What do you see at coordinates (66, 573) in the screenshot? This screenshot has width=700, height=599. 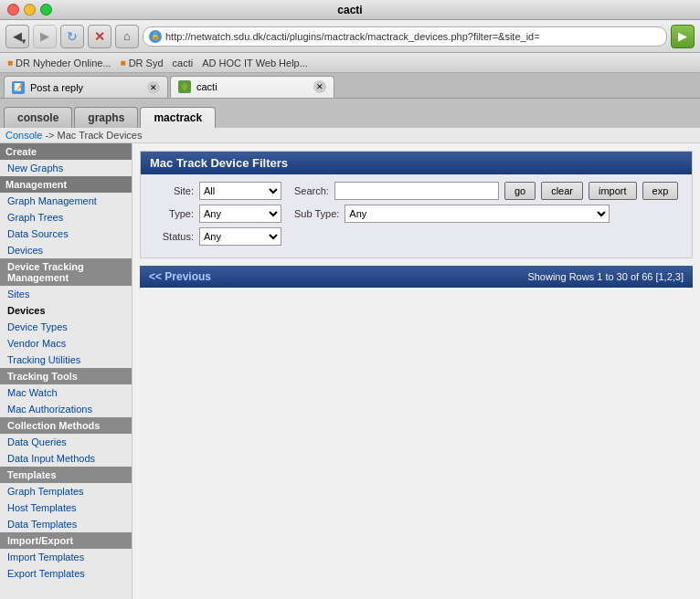 I see `sidebar-item-export-templates: Export Templates` at bounding box center [66, 573].